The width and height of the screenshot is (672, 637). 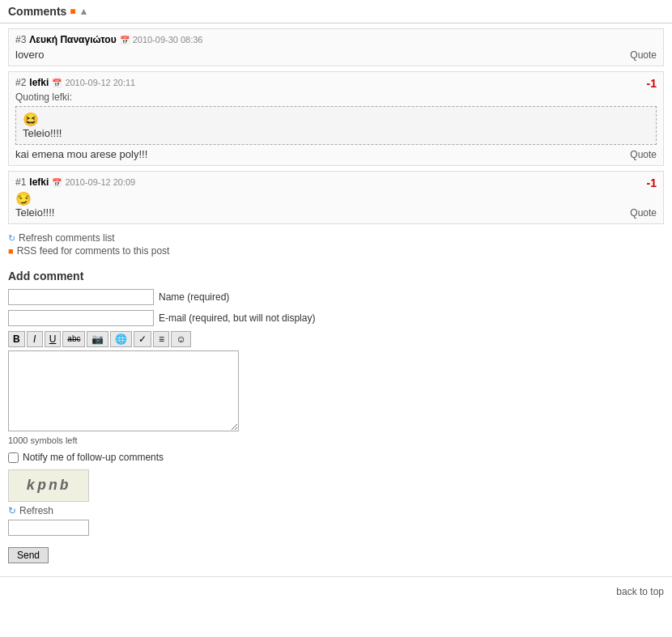 I want to click on comment-1-vote: -1, so click(x=652, y=183).